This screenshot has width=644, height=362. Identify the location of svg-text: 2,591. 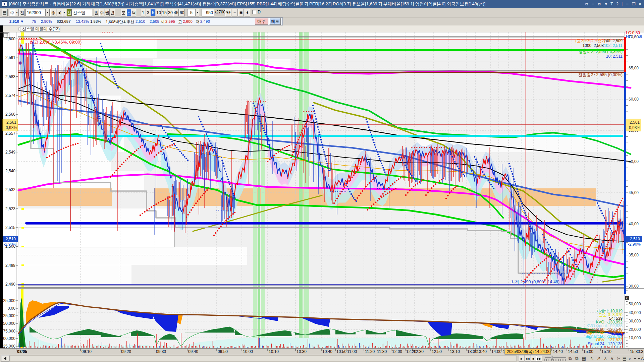
(10, 58).